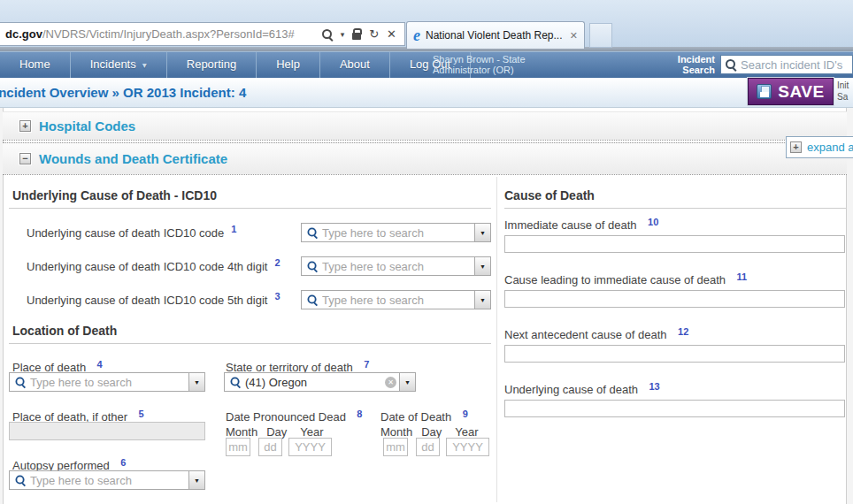  I want to click on save-button: SAVE, so click(791, 92).